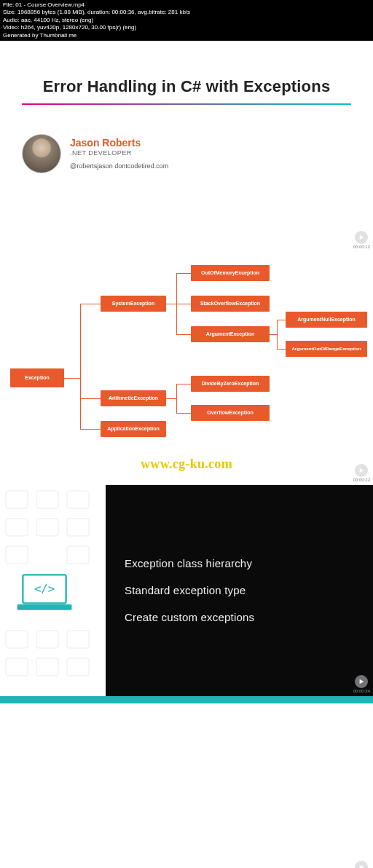  I want to click on metadata-size: Size: 1968856 bytes (1.88 MiB), duration…, so click(186, 12).